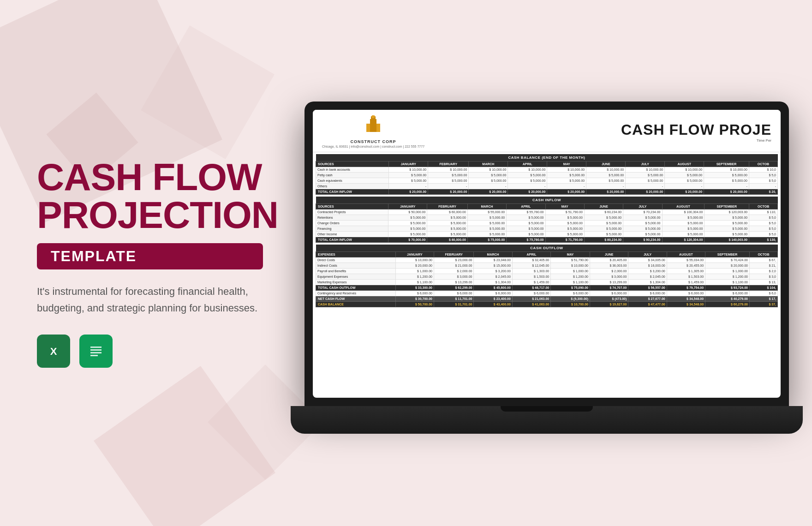 Image resolution: width=812 pixels, height=526 pixels. What do you see at coordinates (727, 164) in the screenshot?
I see `col-sep: SEPTEMBER` at bounding box center [727, 164].